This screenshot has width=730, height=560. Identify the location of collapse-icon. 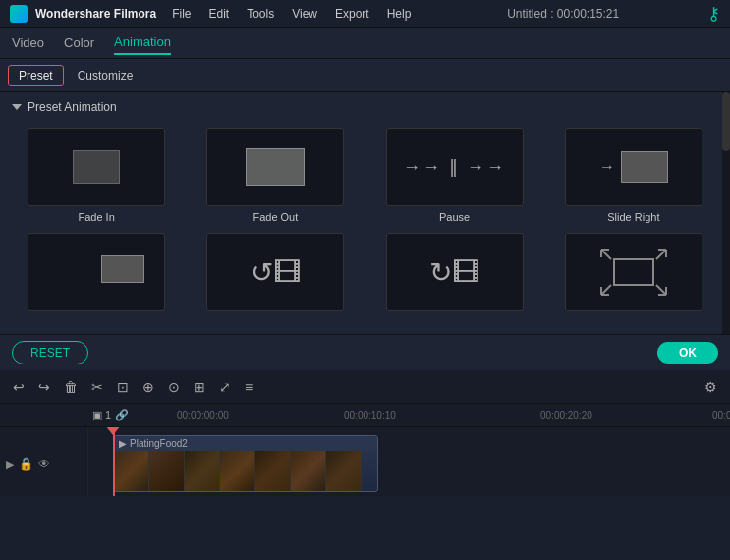
(17, 107).